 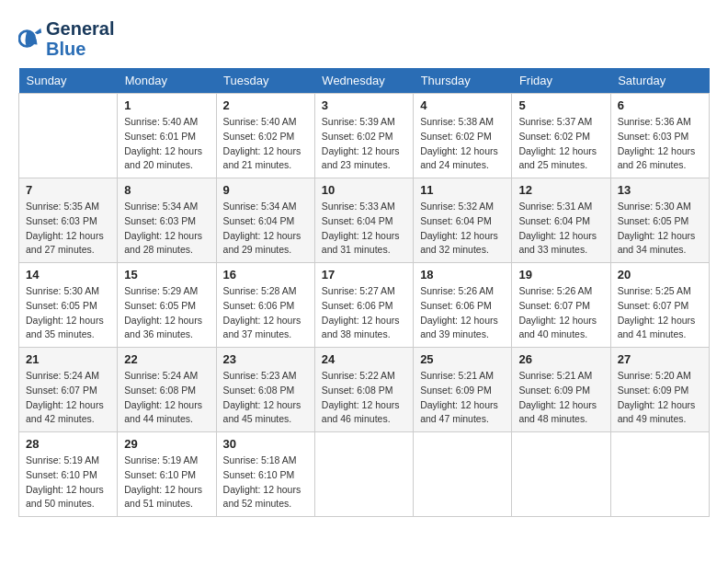 What do you see at coordinates (265, 136) in the screenshot?
I see `day-cell: 2Sunrise: 5:40 AMSunset: 6:02 PMDaylight…` at bounding box center [265, 136].